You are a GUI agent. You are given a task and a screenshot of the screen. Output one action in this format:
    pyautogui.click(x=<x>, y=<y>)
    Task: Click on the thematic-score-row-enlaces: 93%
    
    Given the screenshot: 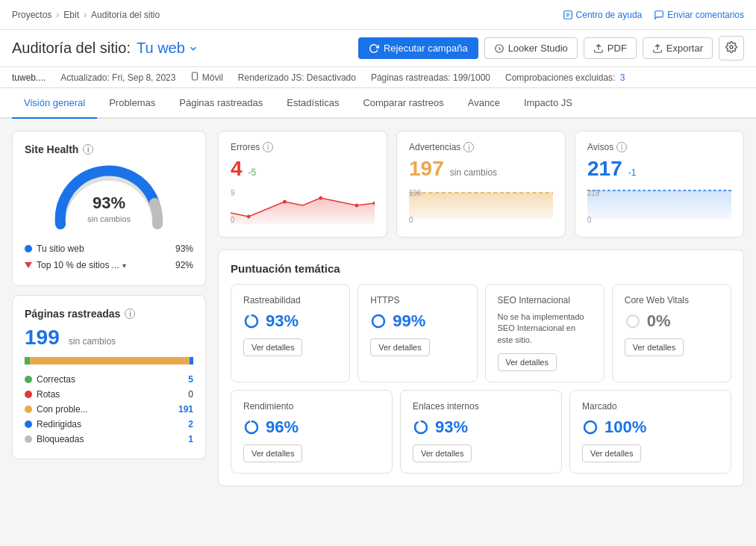 What is the action you would take?
    pyautogui.click(x=481, y=427)
    